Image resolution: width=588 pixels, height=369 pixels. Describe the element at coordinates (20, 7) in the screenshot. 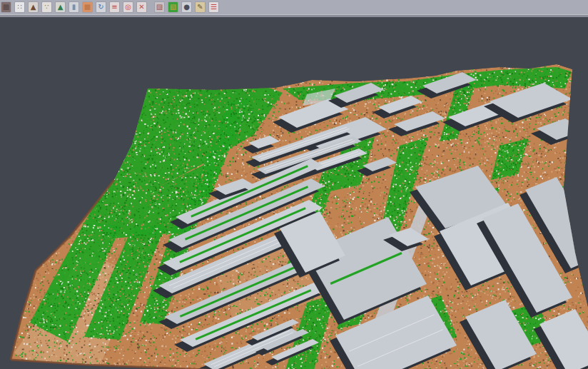

I see `colored-points-icon: ∷` at that location.